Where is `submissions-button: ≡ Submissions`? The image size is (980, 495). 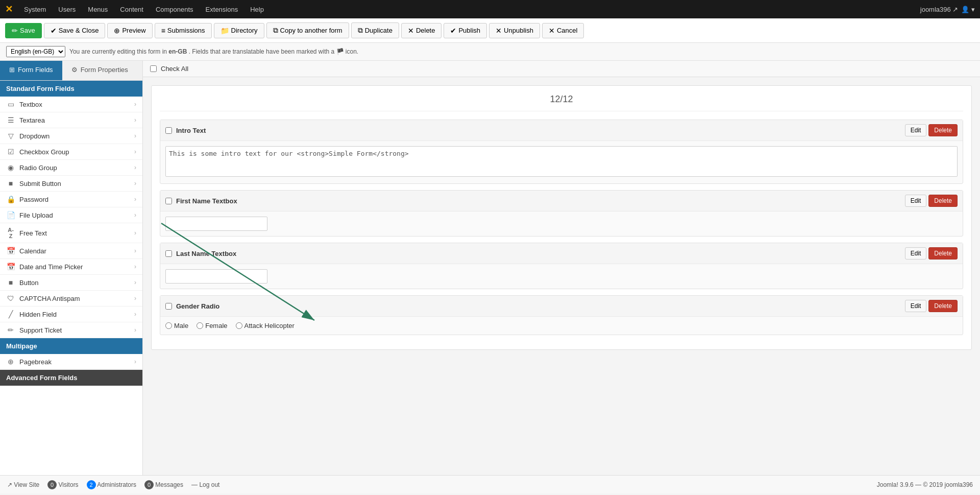 submissions-button: ≡ Submissions is located at coordinates (183, 31).